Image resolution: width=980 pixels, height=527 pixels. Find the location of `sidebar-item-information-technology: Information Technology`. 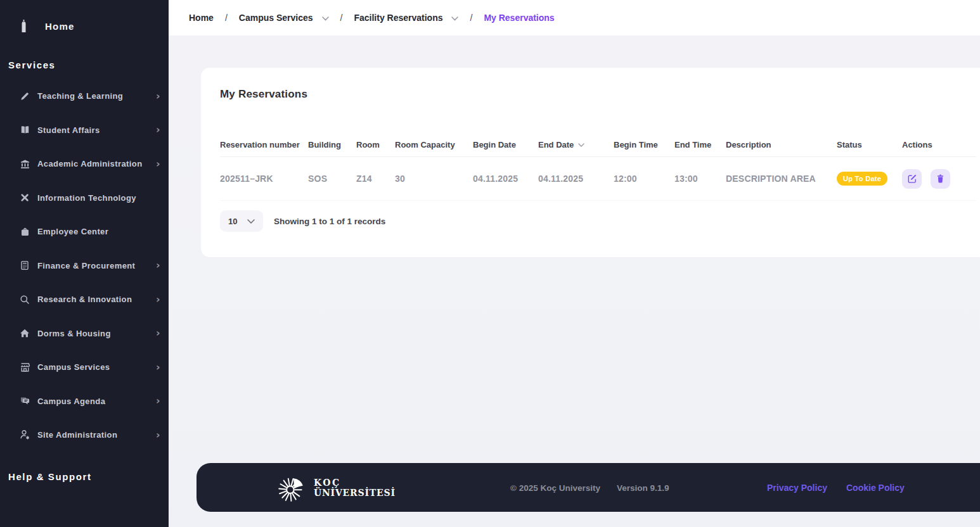

sidebar-item-information-technology: Information Technology is located at coordinates (84, 198).